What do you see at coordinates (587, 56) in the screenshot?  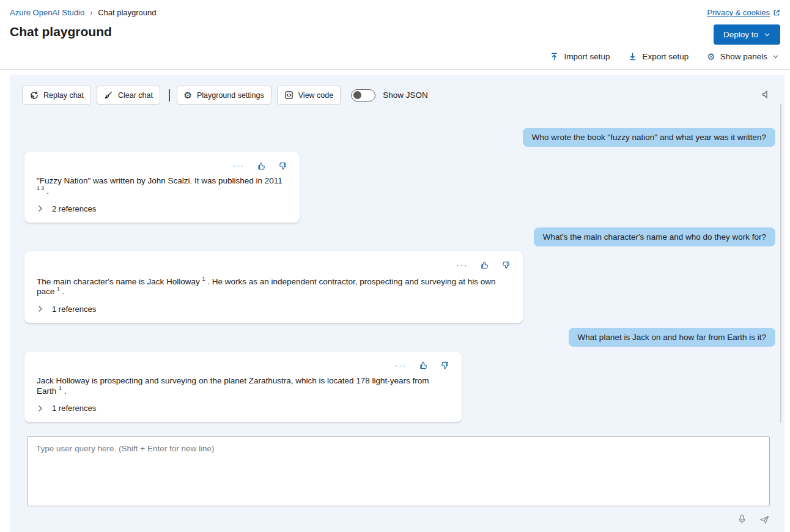 I see `import-setup-label: Import setup` at bounding box center [587, 56].